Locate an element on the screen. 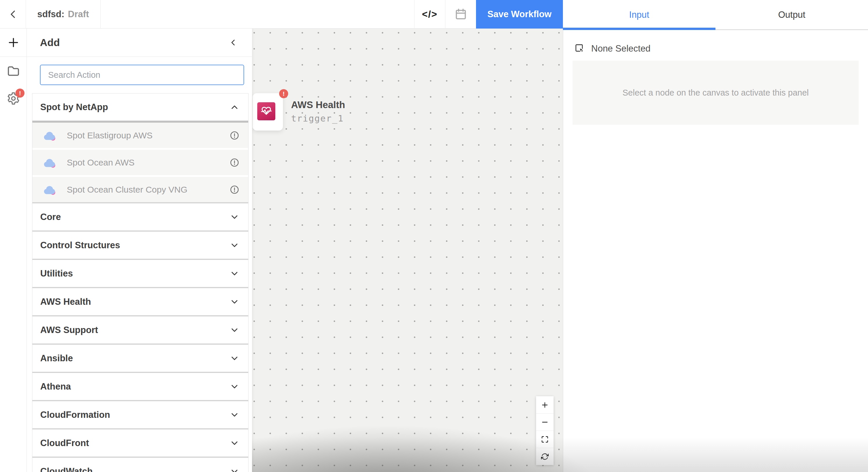 The image size is (868, 472). tab-input: Input is located at coordinates (639, 15).